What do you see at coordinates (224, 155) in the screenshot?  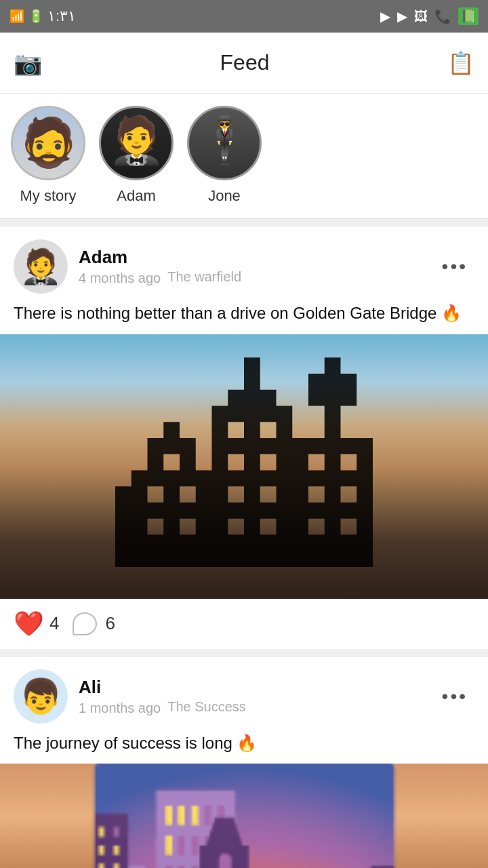 I see `story-item-jone: Jone` at bounding box center [224, 155].